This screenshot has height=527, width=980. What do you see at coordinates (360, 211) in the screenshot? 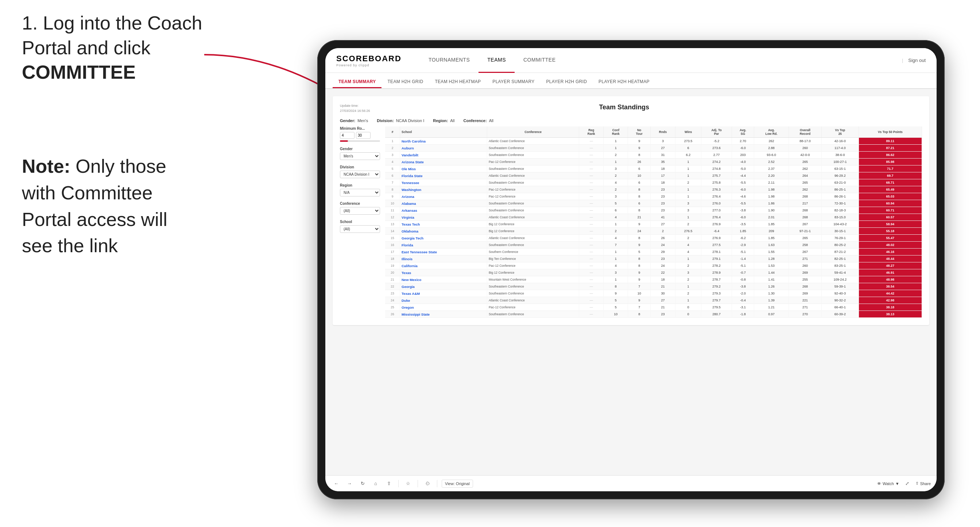
I see `conference-select: (All)` at bounding box center [360, 211].